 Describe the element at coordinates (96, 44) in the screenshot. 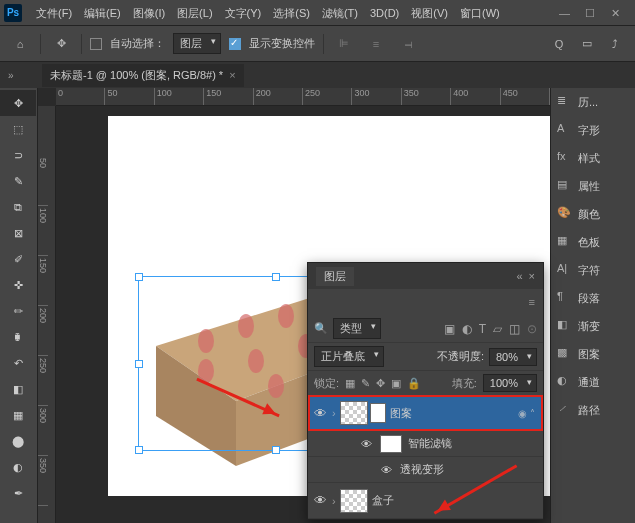

I see `auto-select-checkbox` at that location.